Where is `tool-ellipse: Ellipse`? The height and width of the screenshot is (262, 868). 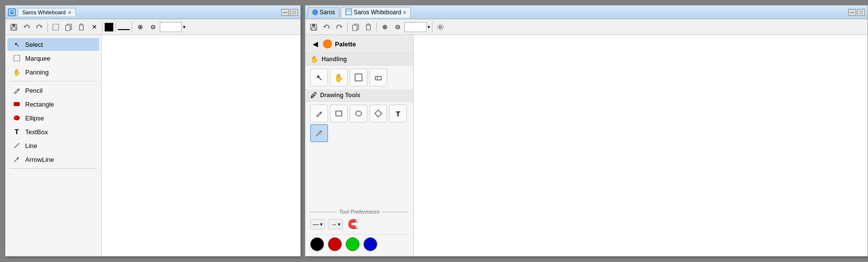
tool-ellipse: Ellipse is located at coordinates (53, 118).